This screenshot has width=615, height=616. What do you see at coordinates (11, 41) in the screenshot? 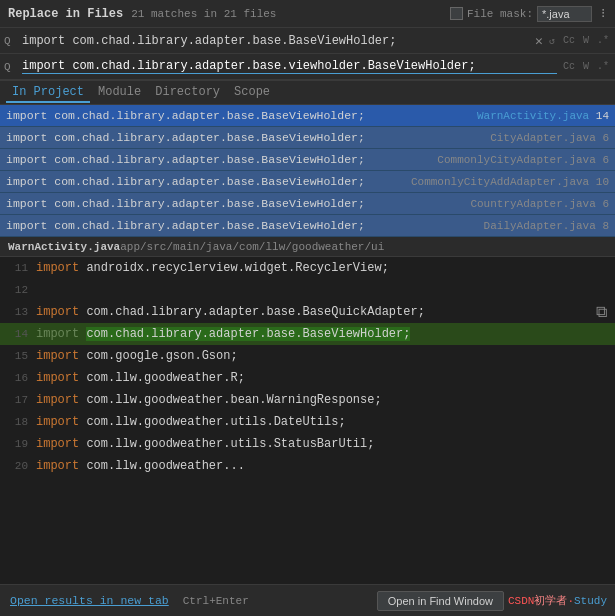
I see `search-icon-1: Q` at bounding box center [11, 41].